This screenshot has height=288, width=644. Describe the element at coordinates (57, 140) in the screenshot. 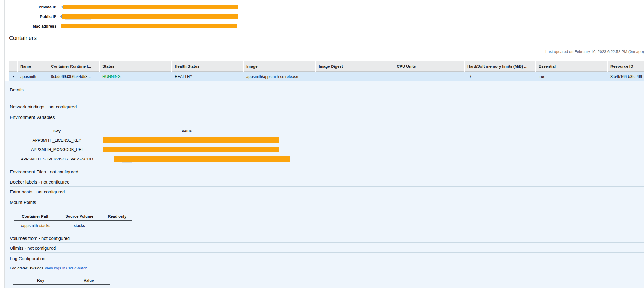

I see `env-var-key: APPSMITH_LICENSE_KEY` at that location.